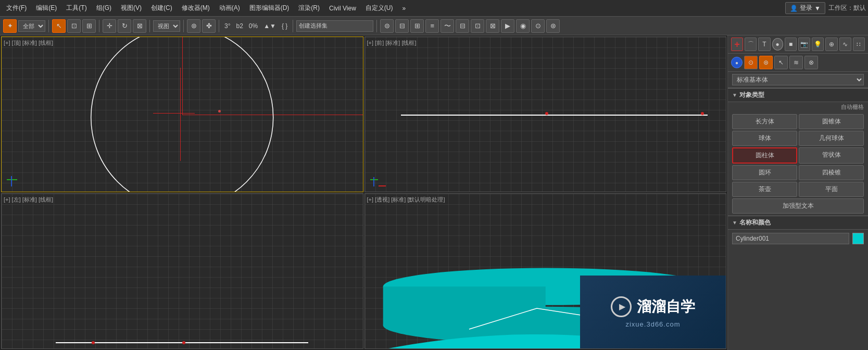  Describe the element at coordinates (798, 45) in the screenshot. I see `rp-icon-row-1: + ⌒ T ● ■ 📷 💡 ⊕ ∿ ∷` at that location.